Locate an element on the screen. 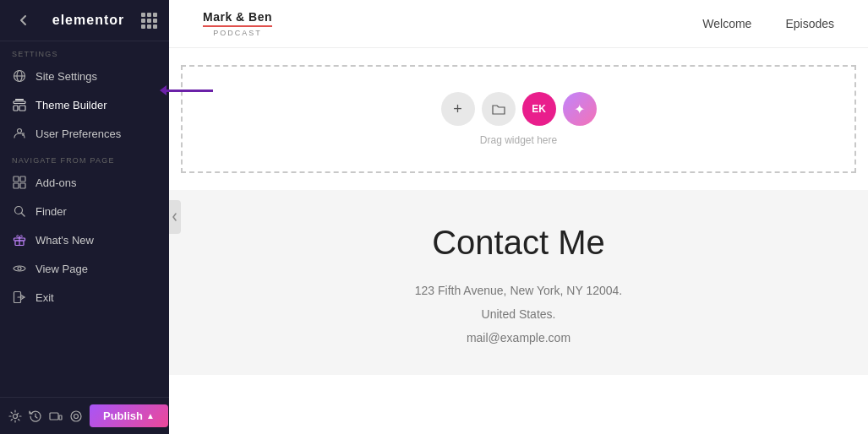  navigate-section-label: NAVIGATE FROM PAGE is located at coordinates (85, 158).